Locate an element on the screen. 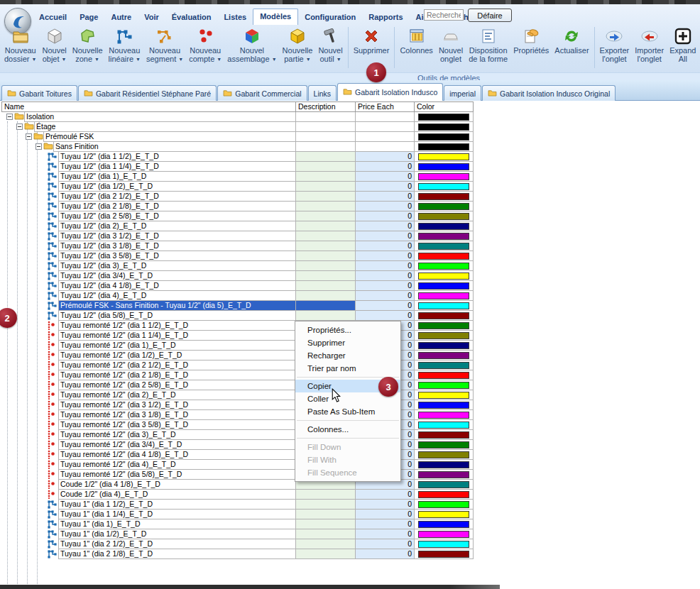 The height and width of the screenshot is (589, 700). row-name-cell: Tuyau 1/2" (dia 2 5/8)_E_T_D is located at coordinates (177, 216).